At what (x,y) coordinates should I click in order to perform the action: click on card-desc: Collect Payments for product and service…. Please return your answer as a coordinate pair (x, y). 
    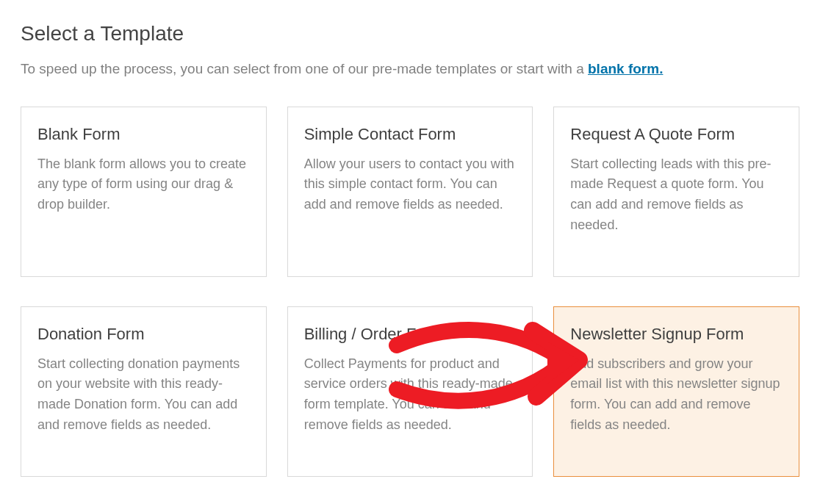
    Looking at the image, I should click on (410, 395).